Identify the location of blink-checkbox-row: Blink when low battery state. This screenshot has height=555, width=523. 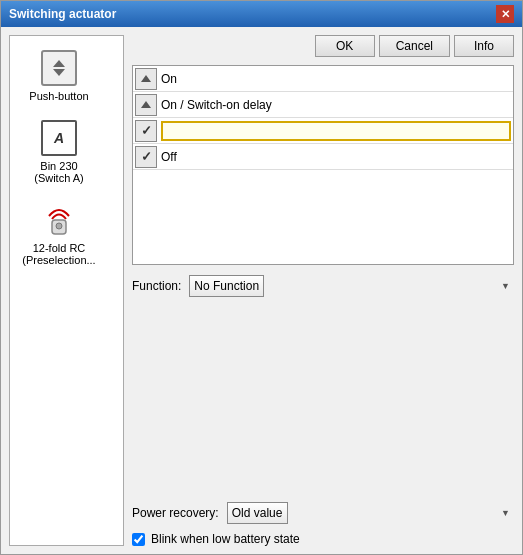
(323, 539).